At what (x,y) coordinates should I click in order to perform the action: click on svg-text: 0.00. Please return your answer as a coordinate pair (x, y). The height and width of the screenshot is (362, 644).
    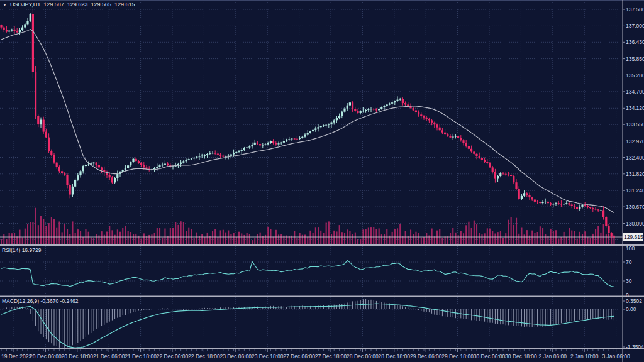
    Looking at the image, I should click on (631, 309).